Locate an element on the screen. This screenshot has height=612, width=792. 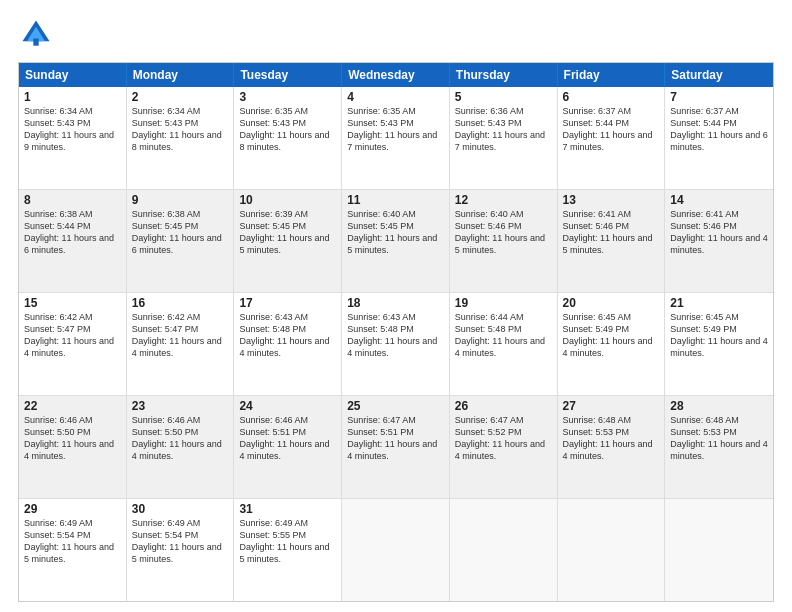
day-number: 14 is located at coordinates (719, 200).